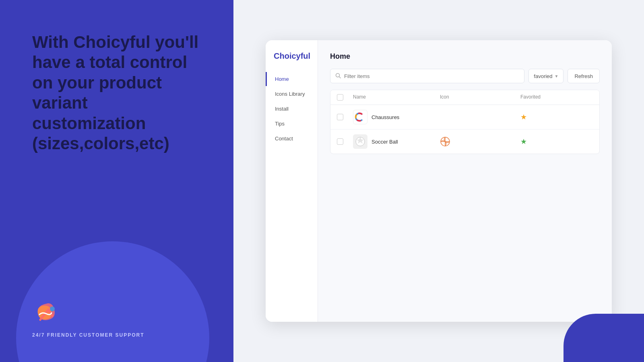  Describe the element at coordinates (557, 76) in the screenshot. I see `chevron-down-icon: ▼` at that location.